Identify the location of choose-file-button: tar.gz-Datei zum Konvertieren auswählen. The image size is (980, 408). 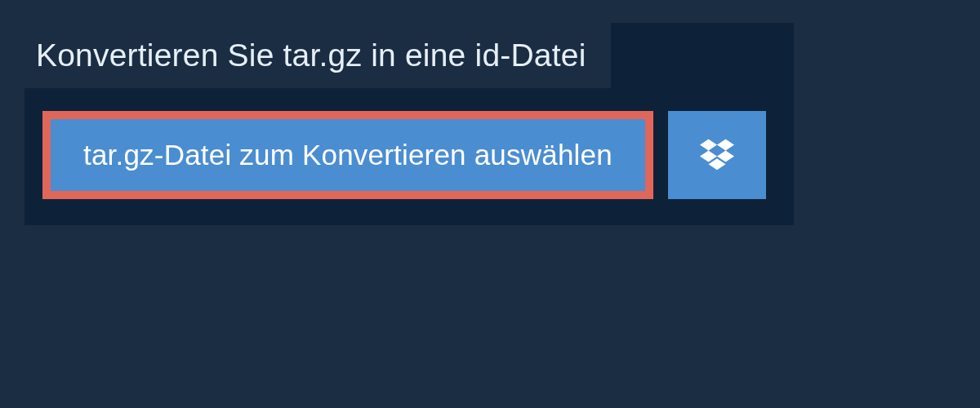
(348, 155).